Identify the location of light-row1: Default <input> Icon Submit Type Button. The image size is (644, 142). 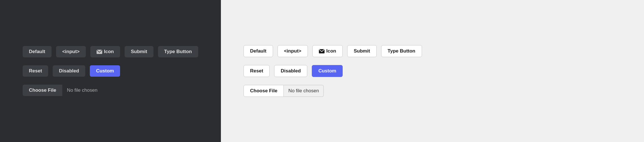
(432, 51).